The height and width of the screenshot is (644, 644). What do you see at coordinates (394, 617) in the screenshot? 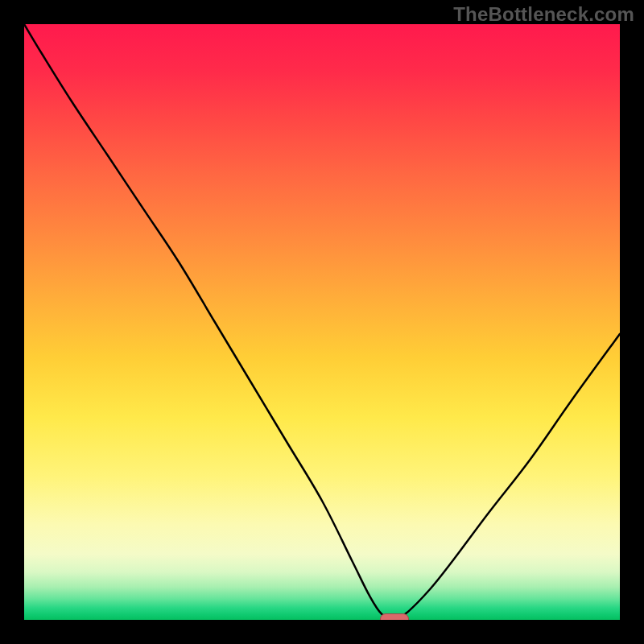
I see `dip-marker` at bounding box center [394, 617].